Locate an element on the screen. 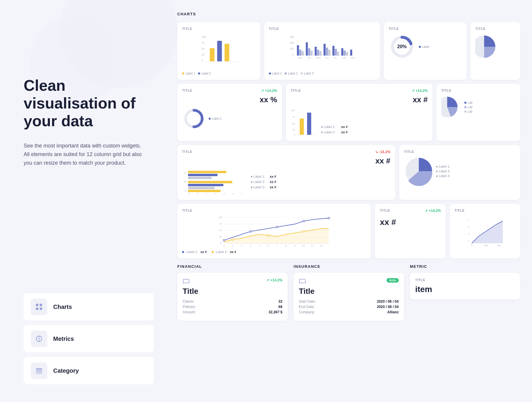 The width and height of the screenshot is (532, 402). legend-label3: Label 3 is located at coordinates (307, 73).